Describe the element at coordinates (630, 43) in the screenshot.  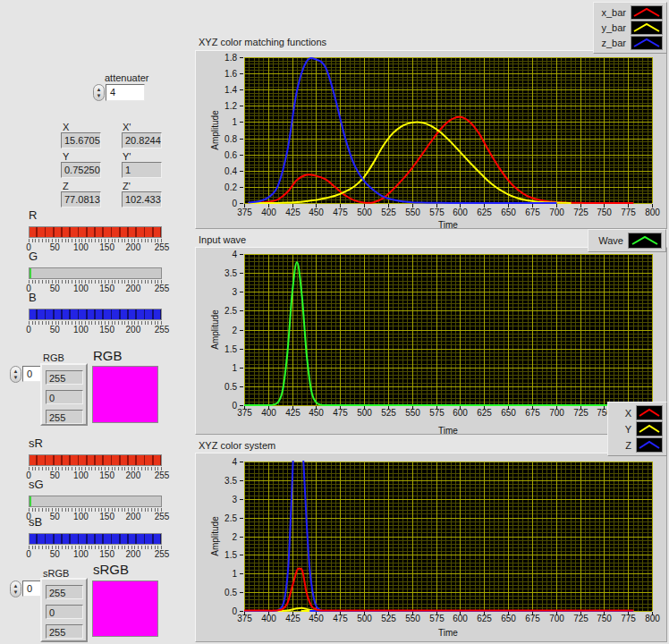
I see `legend-item-z-bar: z_bar` at that location.